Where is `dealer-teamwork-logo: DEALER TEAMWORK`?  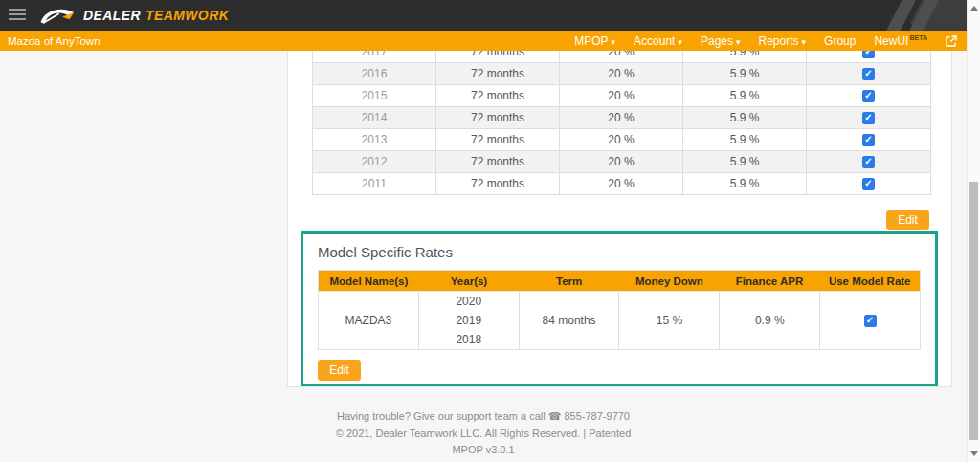 dealer-teamwork-logo: DEALER TEAMWORK is located at coordinates (134, 15).